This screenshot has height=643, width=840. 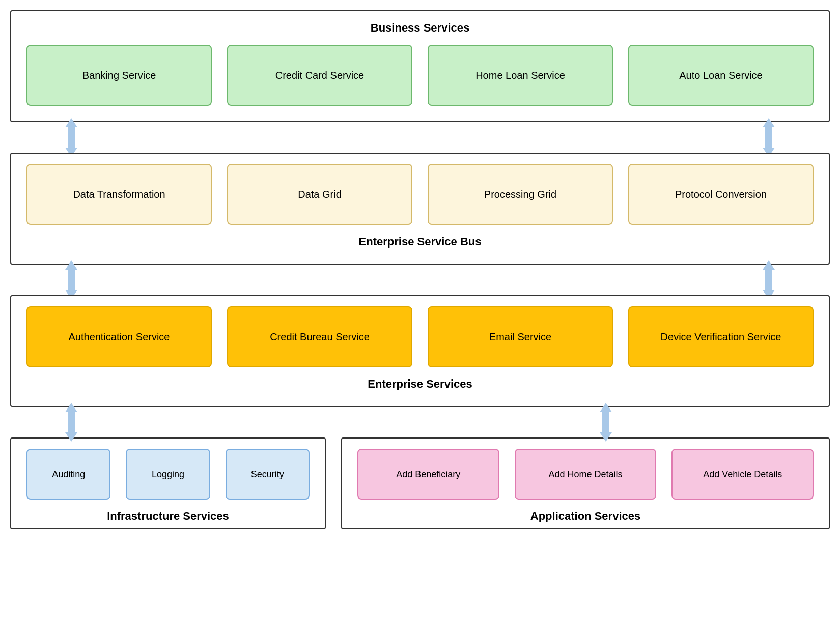 What do you see at coordinates (606, 422) in the screenshot?
I see `arrow-body-3r` at bounding box center [606, 422].